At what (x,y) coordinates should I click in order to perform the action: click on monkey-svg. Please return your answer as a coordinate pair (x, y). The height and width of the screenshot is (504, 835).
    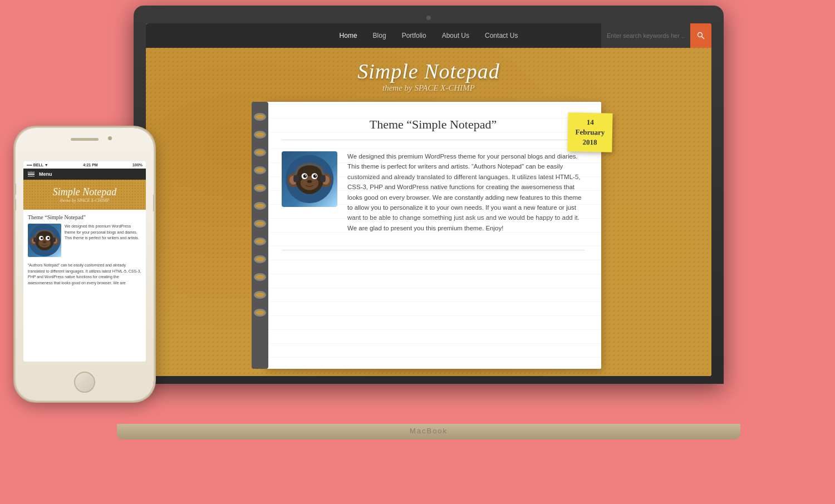
    Looking at the image, I should click on (310, 179).